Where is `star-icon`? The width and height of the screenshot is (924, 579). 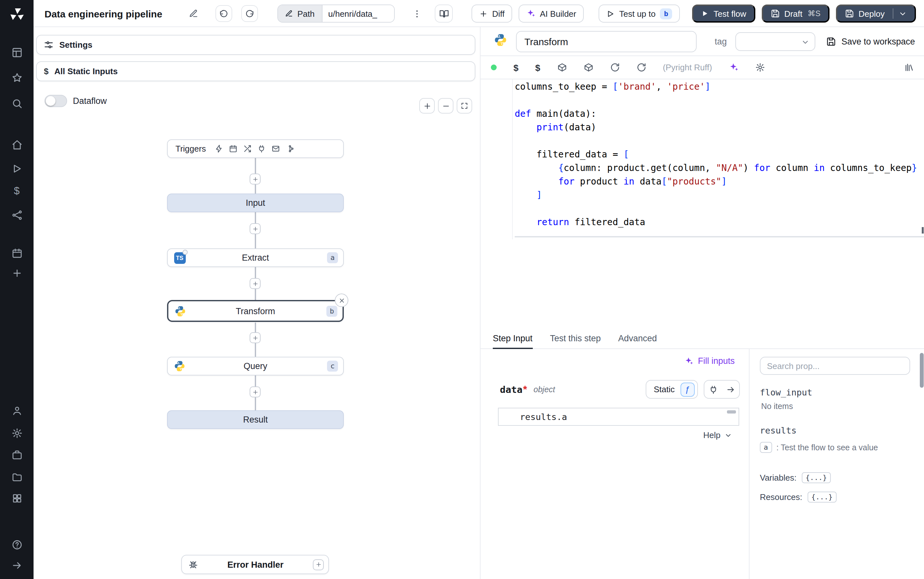
star-icon is located at coordinates (17, 77).